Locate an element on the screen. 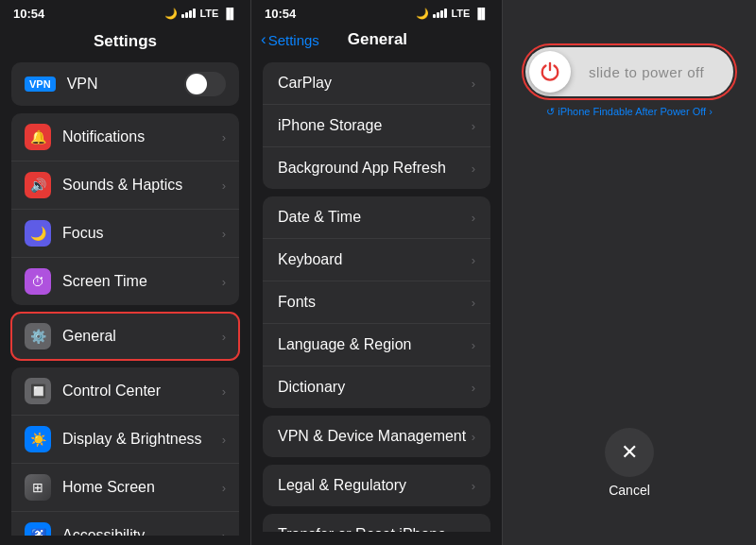 The image size is (756, 545). vpn-section: VPN VPN is located at coordinates (125, 84).